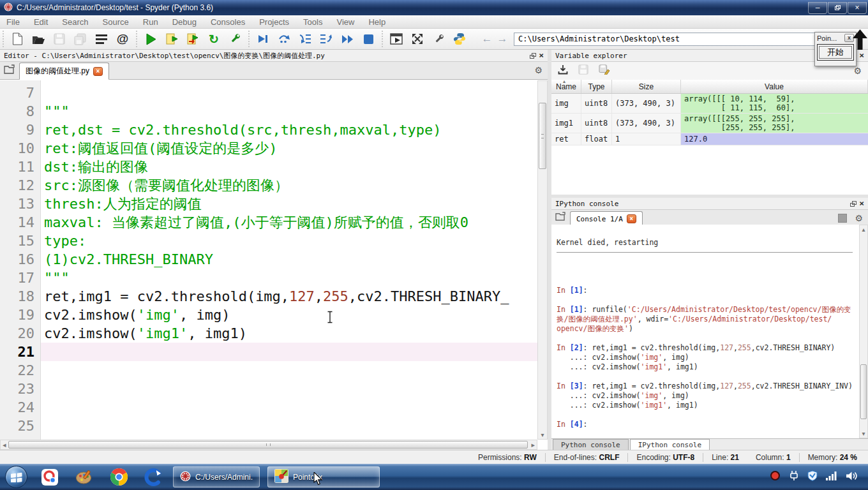 The width and height of the screenshot is (868, 490). What do you see at coordinates (862, 204) in the screenshot?
I see `close-pane-icon: ×` at bounding box center [862, 204].